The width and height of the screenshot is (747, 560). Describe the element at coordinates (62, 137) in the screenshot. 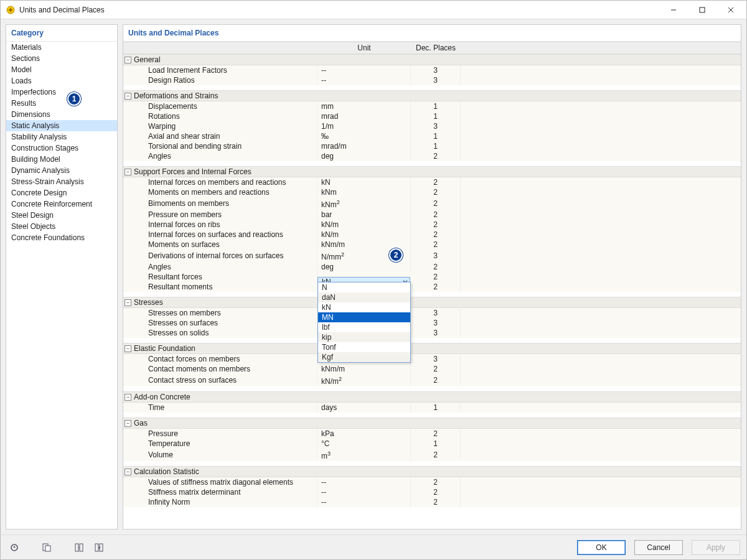

I see `sidebar-item: Stability Analysis` at that location.